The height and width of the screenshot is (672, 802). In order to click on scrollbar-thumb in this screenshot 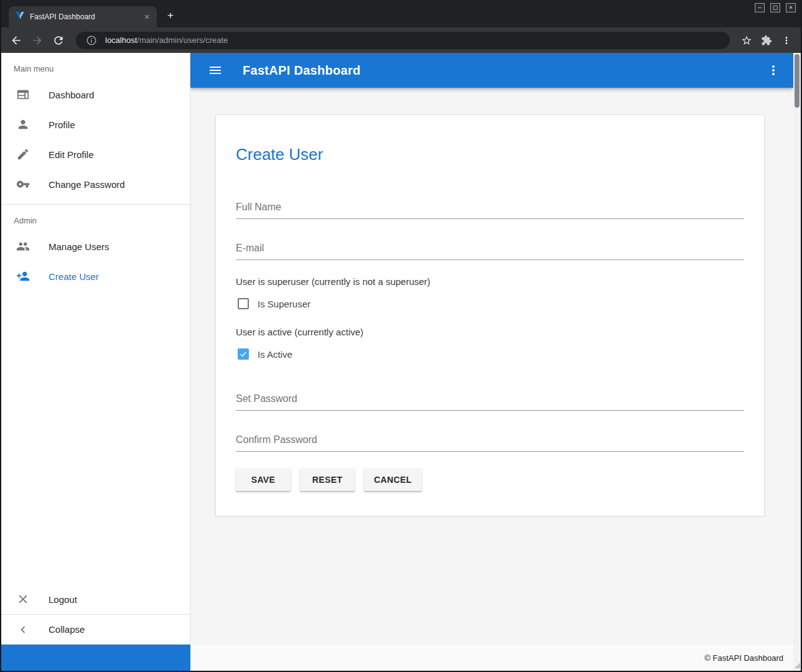, I will do `click(797, 81)`.